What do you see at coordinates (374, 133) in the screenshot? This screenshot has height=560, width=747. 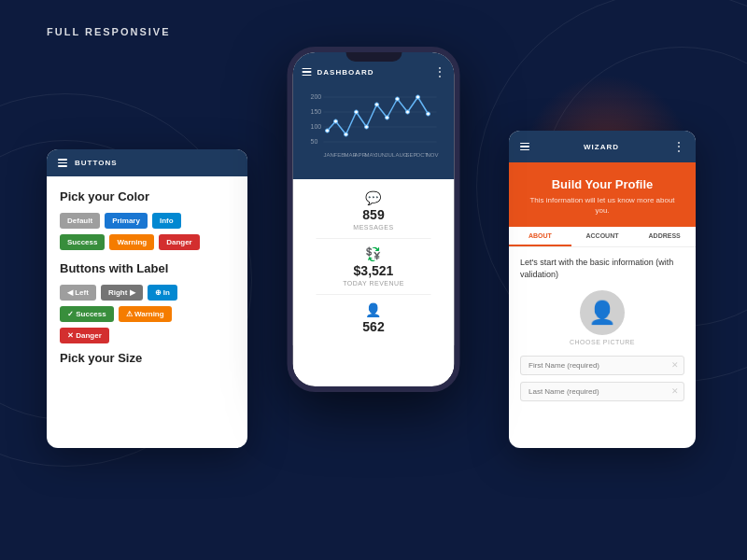 I see `chart-area: 200 150 100 50` at bounding box center [374, 133].